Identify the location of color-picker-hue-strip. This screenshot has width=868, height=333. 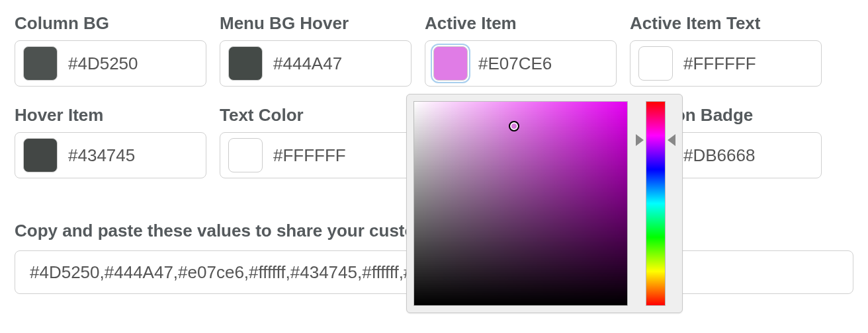
(656, 204).